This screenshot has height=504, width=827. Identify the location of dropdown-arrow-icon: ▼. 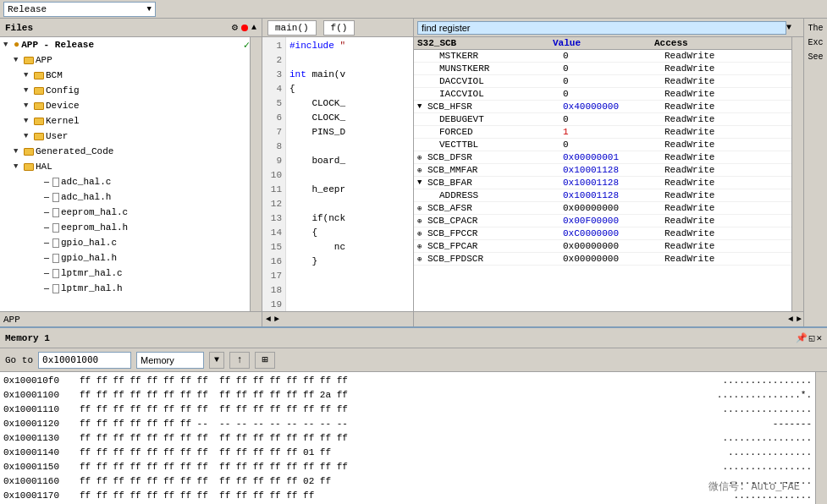
(149, 9).